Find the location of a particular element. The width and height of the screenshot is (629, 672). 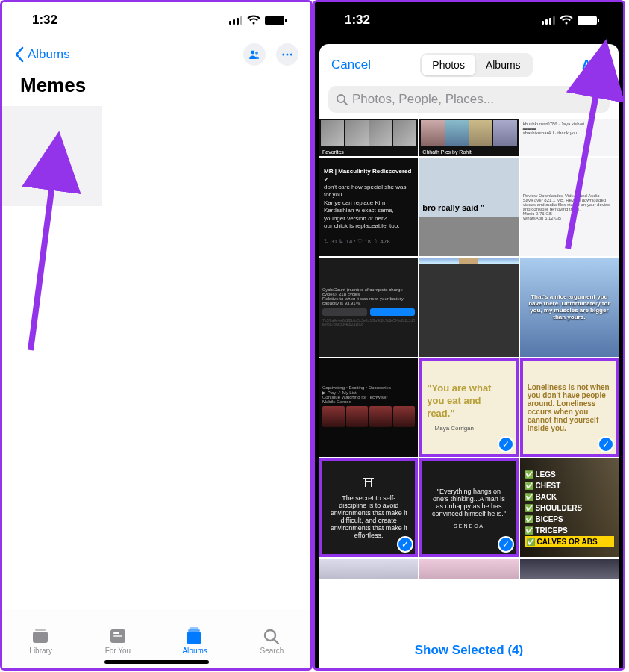

tab-bar: Library For You Albums Search is located at coordinates (157, 638).